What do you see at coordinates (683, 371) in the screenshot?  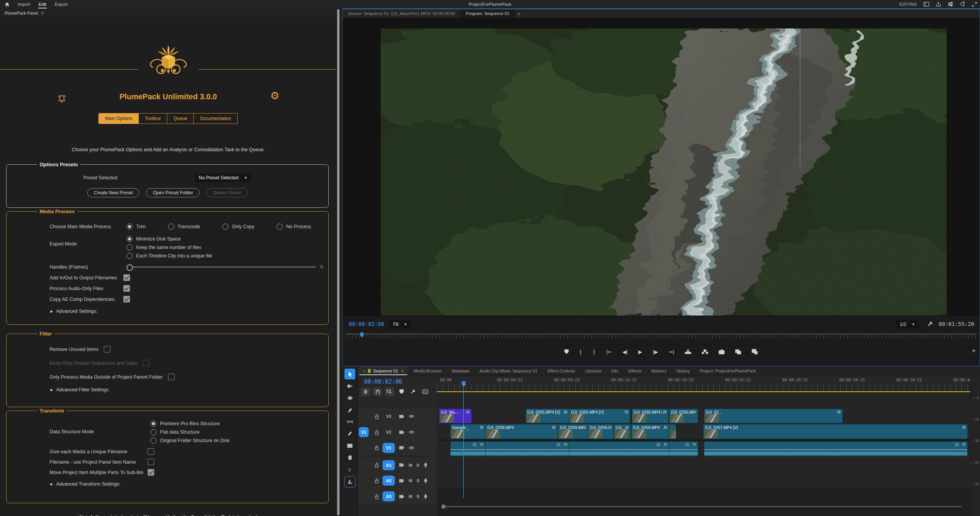 I see `tab-history: History` at bounding box center [683, 371].